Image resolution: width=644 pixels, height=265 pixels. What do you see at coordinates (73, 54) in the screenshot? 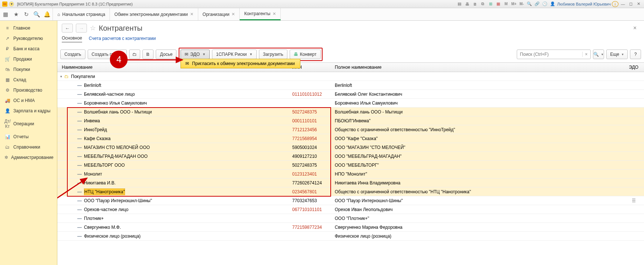
I see `create-button: Создать` at bounding box center [73, 54].